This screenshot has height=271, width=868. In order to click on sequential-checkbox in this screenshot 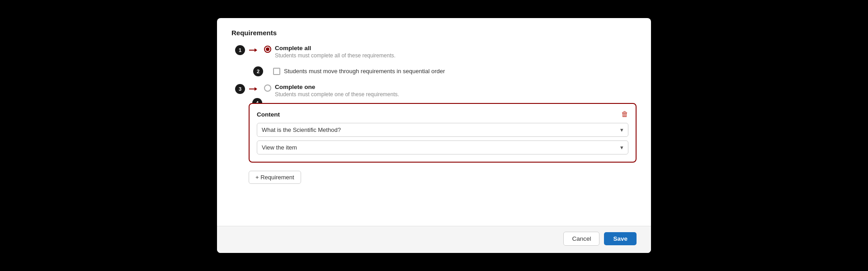, I will do `click(277, 71)`.